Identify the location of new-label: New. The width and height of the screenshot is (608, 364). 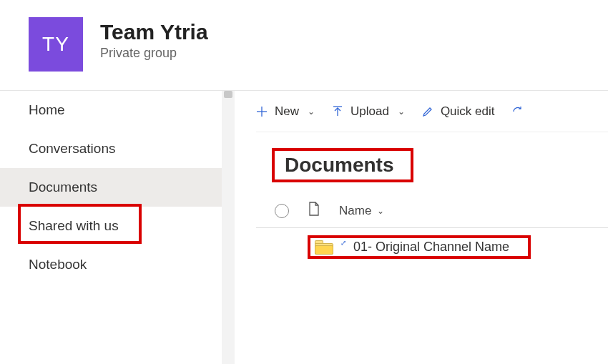
(287, 112).